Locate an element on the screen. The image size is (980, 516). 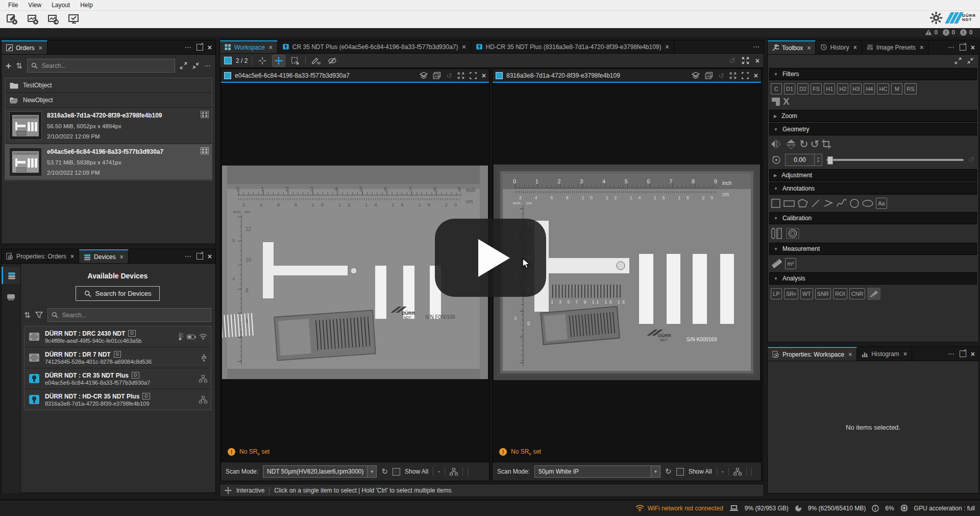
roi-analysis-button: ROI is located at coordinates (840, 294).